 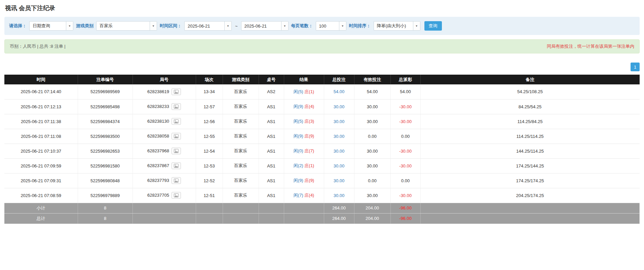 What do you see at coordinates (304, 166) in the screenshot?
I see `cell-result: 闲(2) 庄(1)` at bounding box center [304, 166].